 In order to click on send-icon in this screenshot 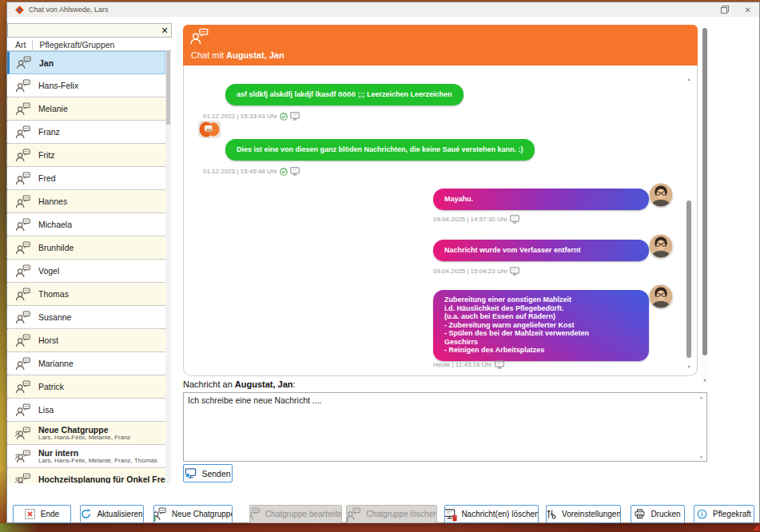, I will do `click(190, 473)`.